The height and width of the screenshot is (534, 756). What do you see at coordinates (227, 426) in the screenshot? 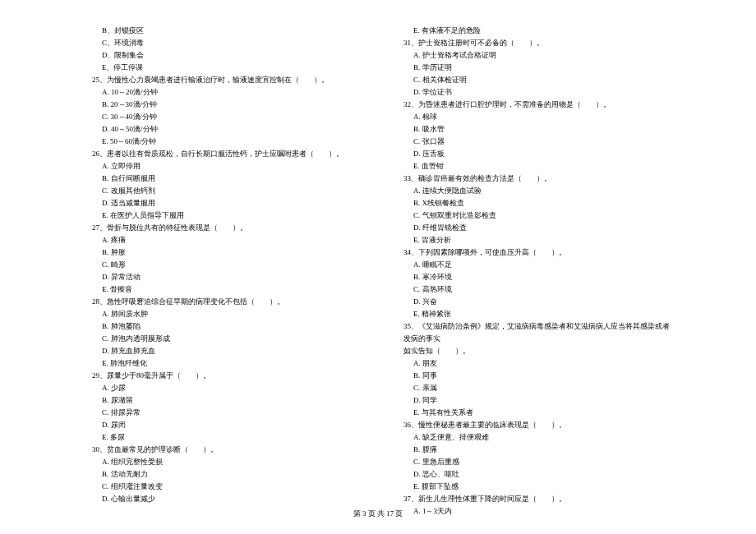
I see `option: D. 尿闭` at bounding box center [227, 426].